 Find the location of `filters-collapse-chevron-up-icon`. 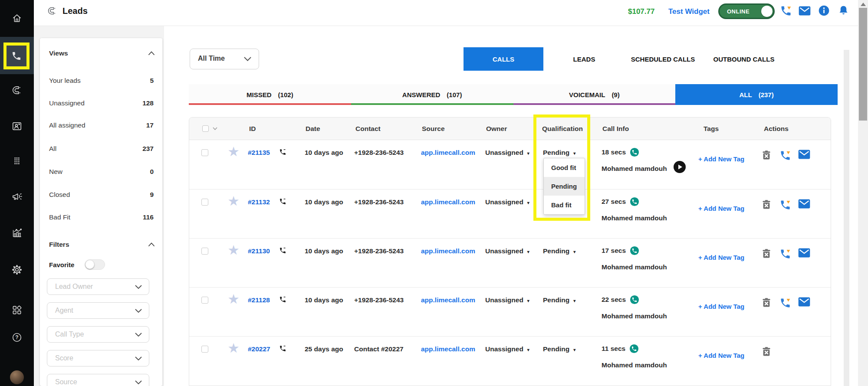

filters-collapse-chevron-up-icon is located at coordinates (151, 245).